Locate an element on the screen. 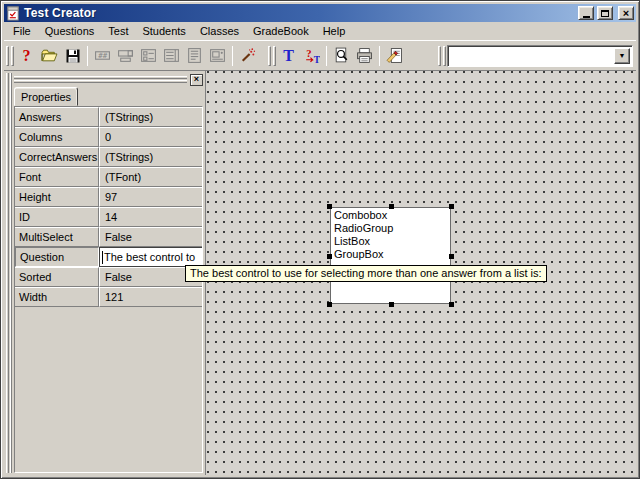 The height and width of the screenshot is (479, 640). property-value: 121 is located at coordinates (150, 297).